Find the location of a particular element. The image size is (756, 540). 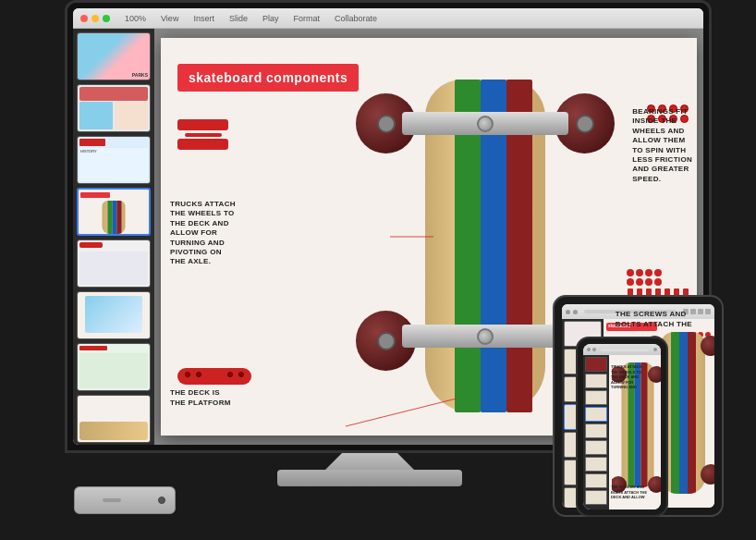

iphone-annotation-screws: THE SCREWS ANDBOLTS ATTACH THEDECK AND A… is located at coordinates (628, 492).